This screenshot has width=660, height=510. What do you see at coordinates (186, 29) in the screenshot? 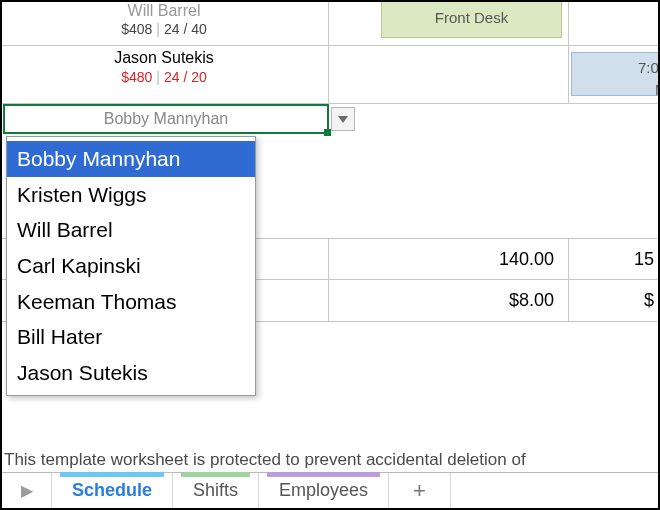
I see `employee-hours: 24 / 40` at bounding box center [186, 29].